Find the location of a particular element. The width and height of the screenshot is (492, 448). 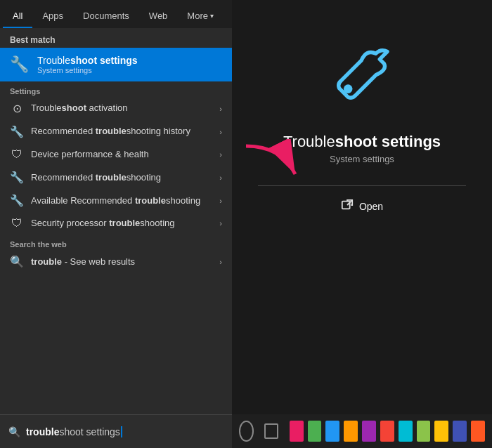

wrench-icon-sm: 🔧 is located at coordinates (17, 132).